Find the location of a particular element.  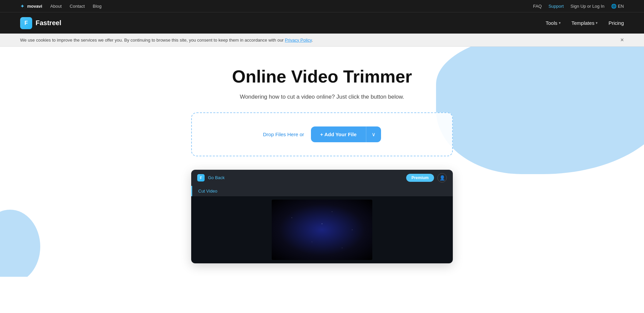

top-bar: ✦ movavi About Contact Blog FAQ Support … is located at coordinates (322, 6).